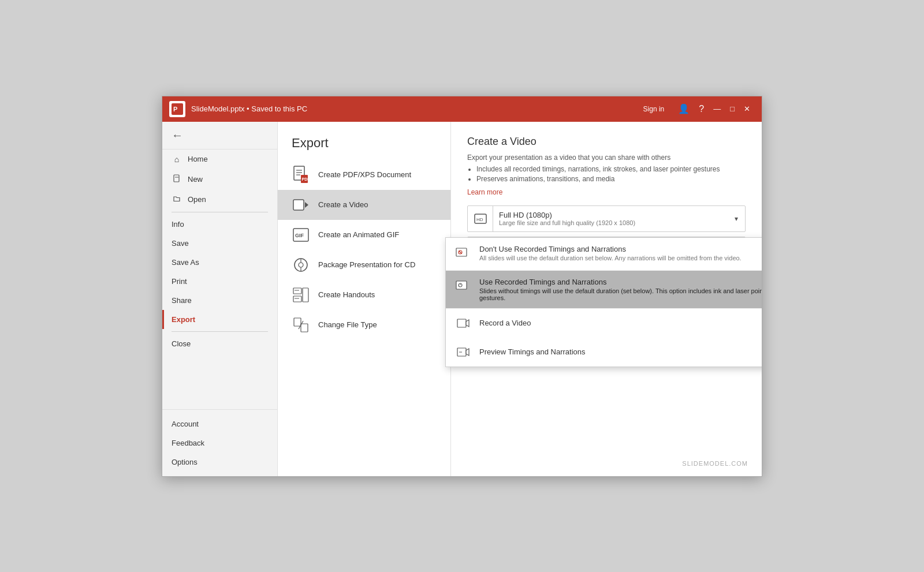 This screenshot has width=924, height=572. I want to click on back-icon: ←, so click(177, 135).